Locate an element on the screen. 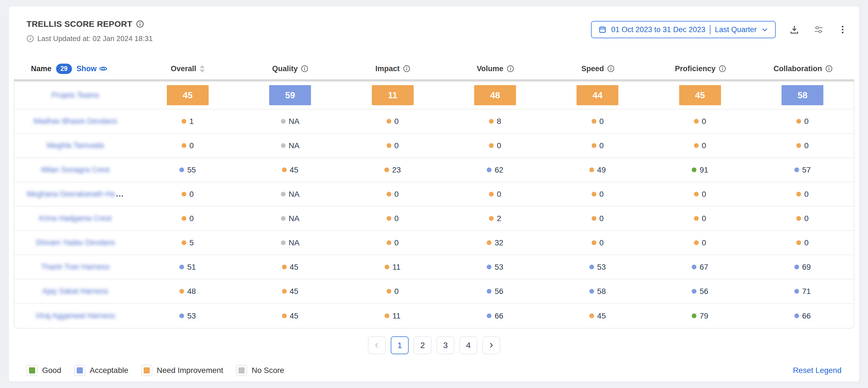  column-header-impact: Impact is located at coordinates (393, 69).